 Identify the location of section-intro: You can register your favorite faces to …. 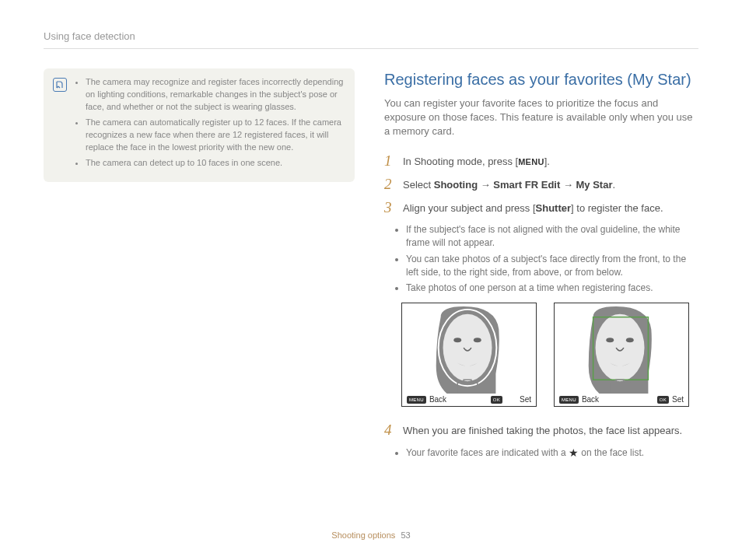
(541, 118).